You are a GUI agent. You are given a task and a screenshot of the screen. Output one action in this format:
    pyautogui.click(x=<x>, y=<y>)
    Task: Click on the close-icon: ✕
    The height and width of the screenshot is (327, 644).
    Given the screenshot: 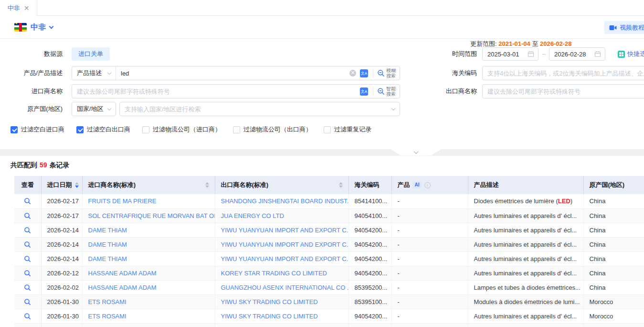 What is the action you would take?
    pyautogui.click(x=27, y=8)
    